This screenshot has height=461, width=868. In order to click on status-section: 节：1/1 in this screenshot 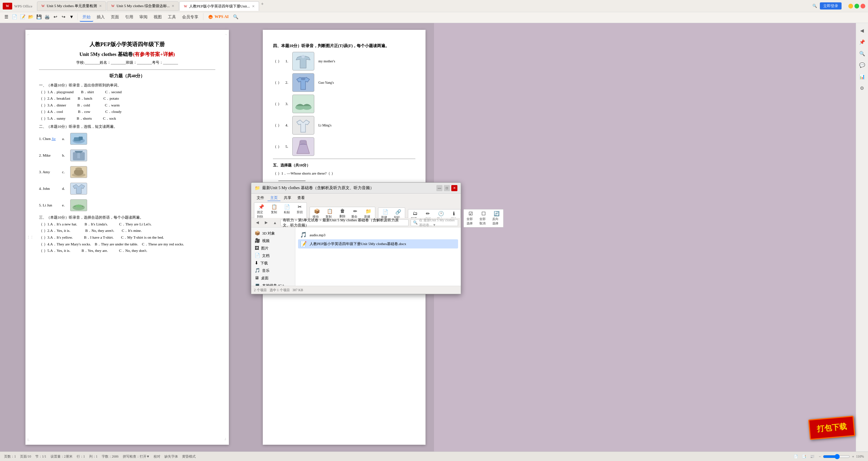, I will do `click(41, 457)`.